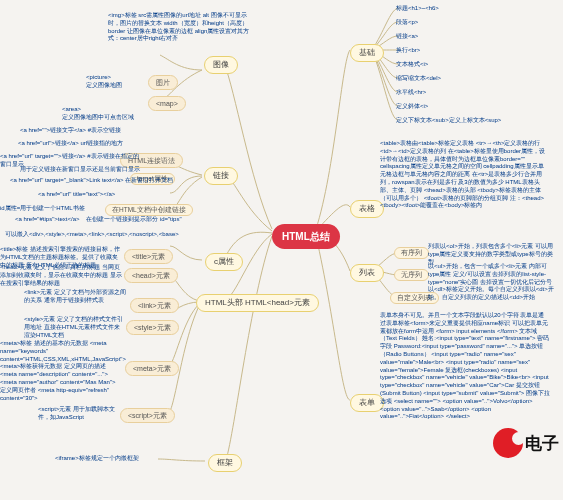 Image resolution: width=563 pixels, height=500 pixels. What do you see at coordinates (224, 262) in the screenshot?
I see `cat-cattr: c属性` at bounding box center [224, 262].